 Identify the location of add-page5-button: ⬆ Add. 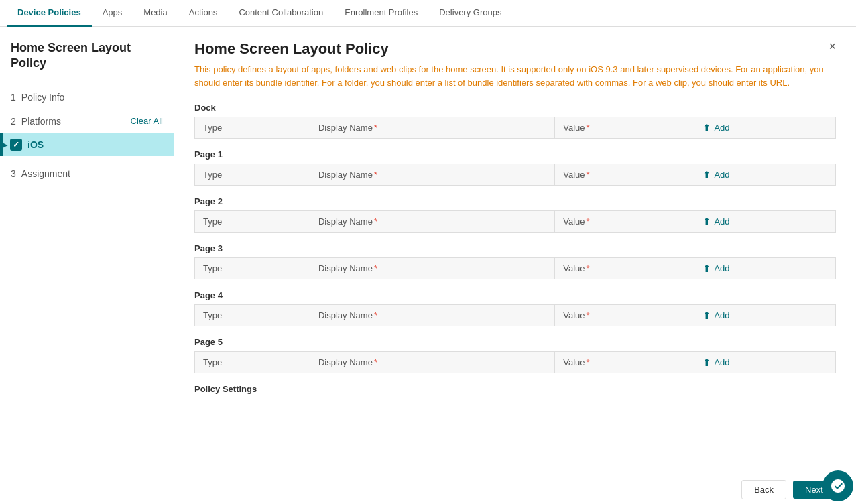
(716, 362).